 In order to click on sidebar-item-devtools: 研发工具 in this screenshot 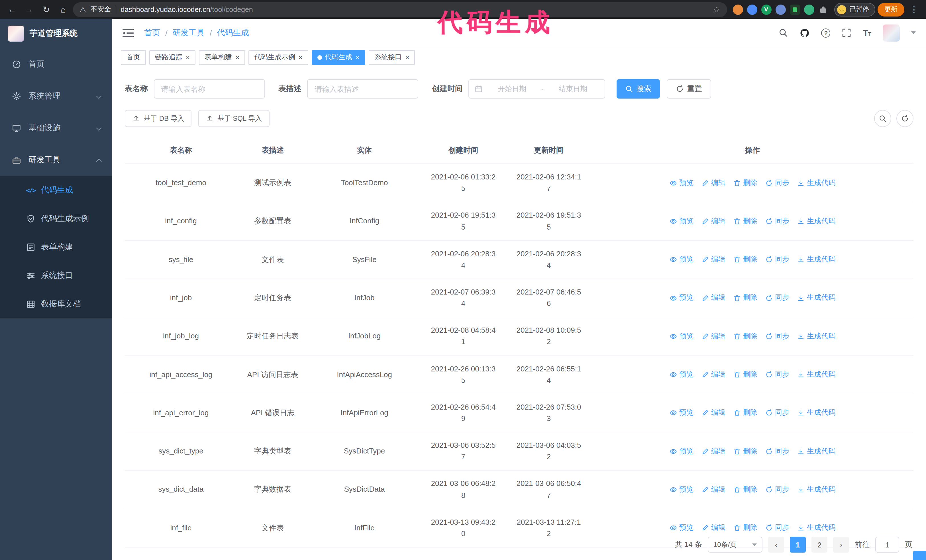, I will do `click(56, 160)`.